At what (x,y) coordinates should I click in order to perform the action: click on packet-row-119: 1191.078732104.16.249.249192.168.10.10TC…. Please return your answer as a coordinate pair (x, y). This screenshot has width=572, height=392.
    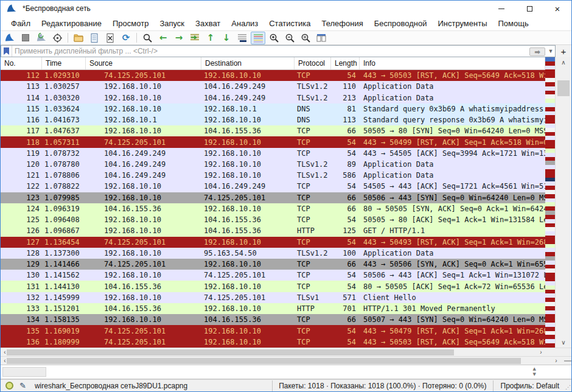
    Looking at the image, I should click on (273, 153).